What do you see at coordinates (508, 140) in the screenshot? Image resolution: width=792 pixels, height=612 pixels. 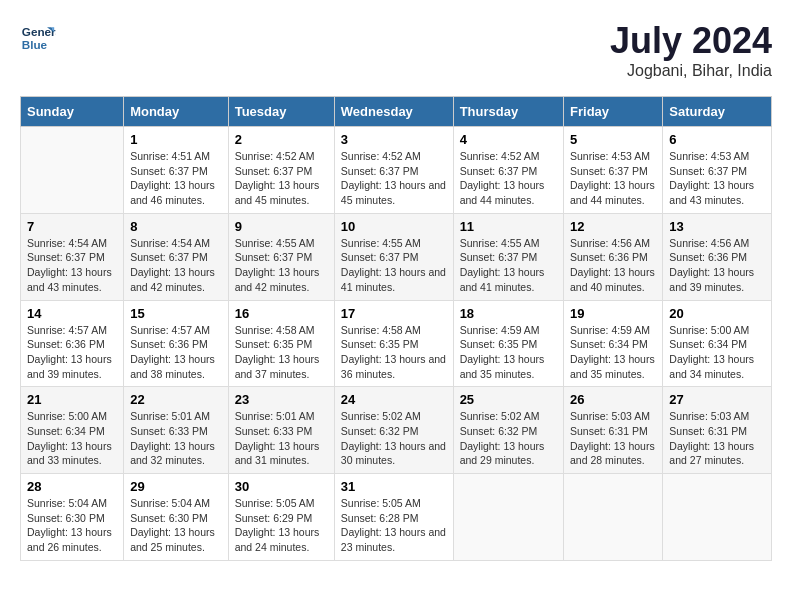 I see `day-number: 4` at bounding box center [508, 140].